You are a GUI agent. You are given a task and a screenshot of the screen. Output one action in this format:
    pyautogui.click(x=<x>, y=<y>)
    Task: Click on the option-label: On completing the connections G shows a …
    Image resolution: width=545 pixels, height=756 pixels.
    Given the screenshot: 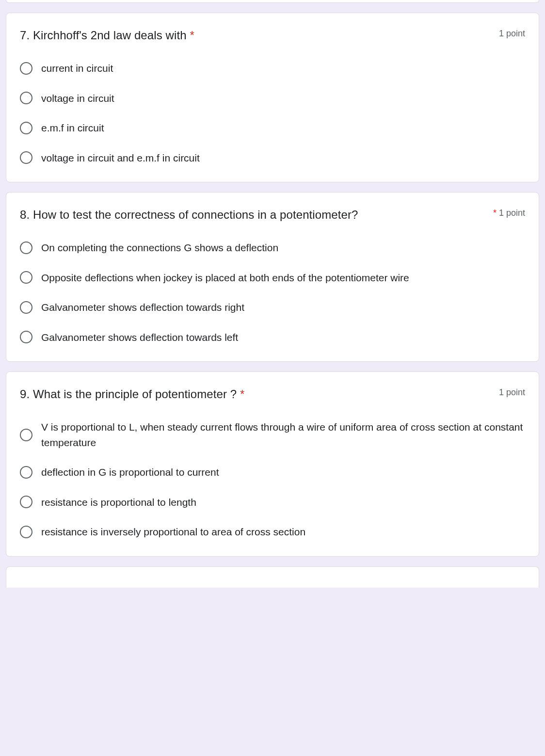 What is the action you would take?
    pyautogui.click(x=160, y=248)
    